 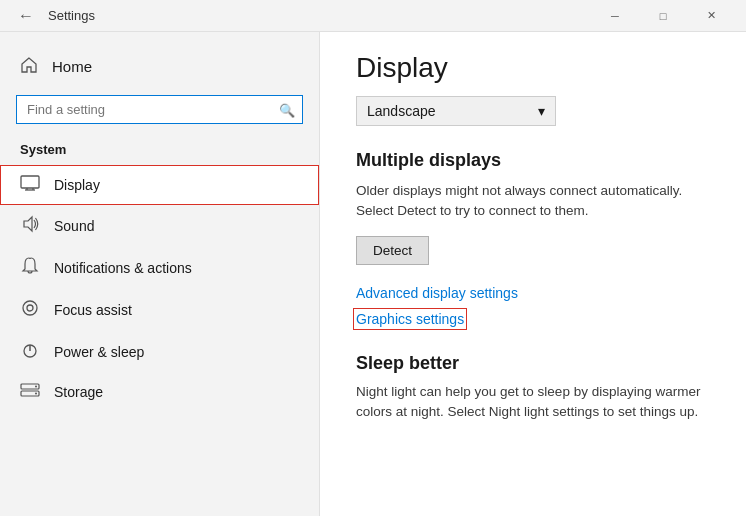 What do you see at coordinates (29, 66) in the screenshot?
I see `home-icon` at bounding box center [29, 66].